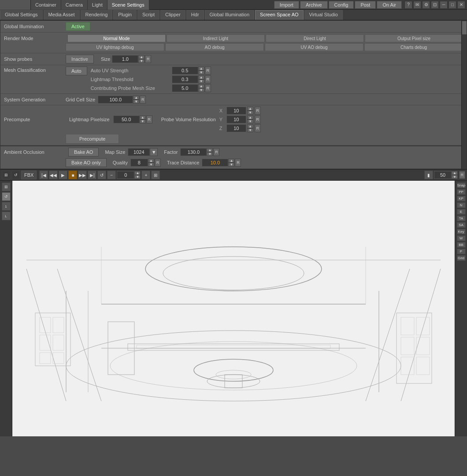 This screenshot has height=476, width=467. What do you see at coordinates (6, 175) in the screenshot?
I see `tl-icon-1: ⊞` at bounding box center [6, 175].